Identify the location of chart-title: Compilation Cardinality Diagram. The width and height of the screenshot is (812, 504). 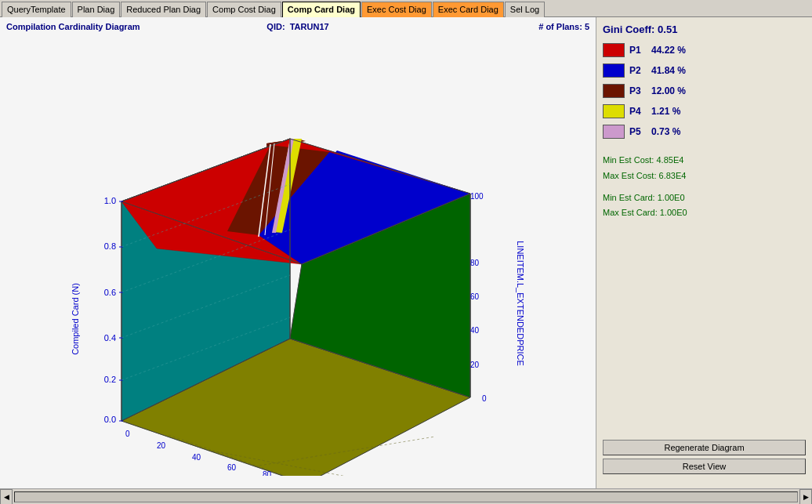
(74, 27).